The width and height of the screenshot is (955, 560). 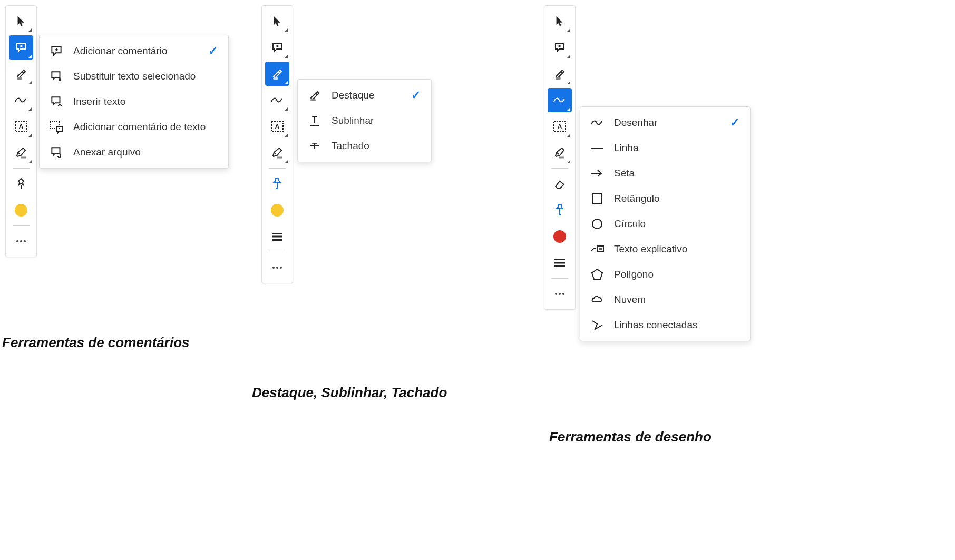 What do you see at coordinates (597, 123) in the screenshot?
I see `freehand-icon` at bounding box center [597, 123].